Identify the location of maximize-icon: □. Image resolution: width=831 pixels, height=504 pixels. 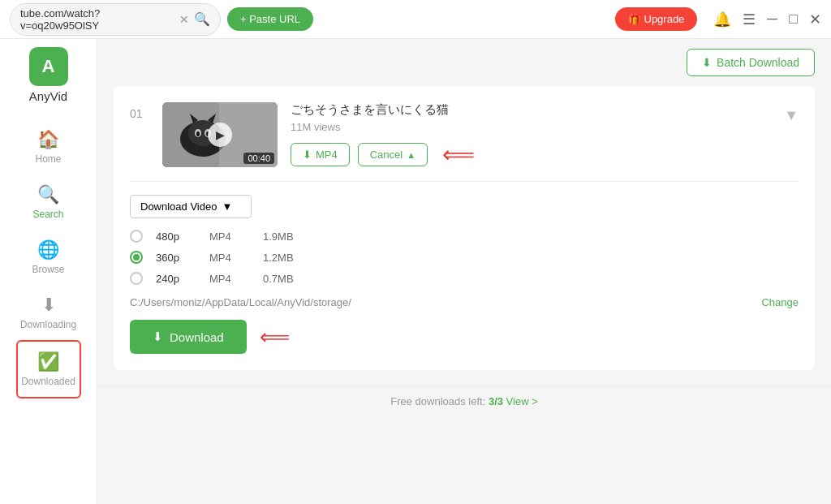
(794, 19).